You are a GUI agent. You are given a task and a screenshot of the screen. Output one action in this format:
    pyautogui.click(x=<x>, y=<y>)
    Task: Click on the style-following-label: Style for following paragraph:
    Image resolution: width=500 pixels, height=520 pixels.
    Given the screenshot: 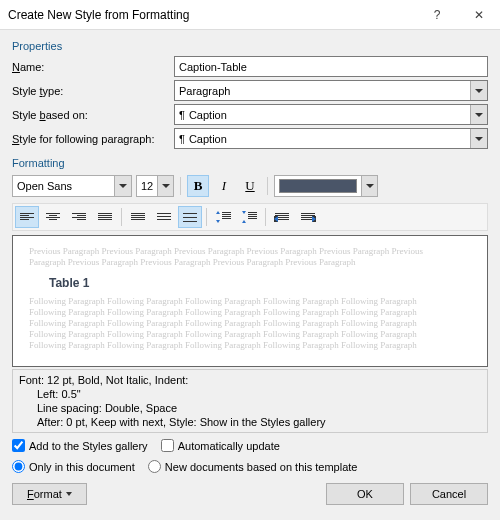 What is the action you would take?
    pyautogui.click(x=93, y=139)
    